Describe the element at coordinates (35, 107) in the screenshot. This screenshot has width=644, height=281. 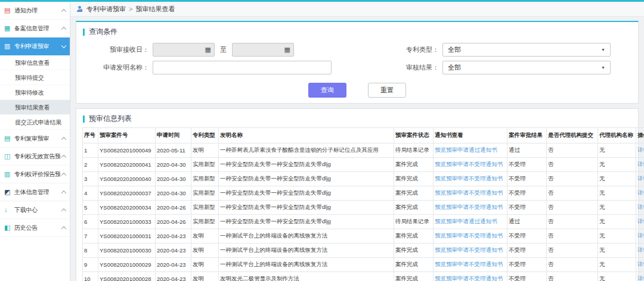
I see `sidebar-subitem-preexam-result-view: 预审结果查看` at that location.